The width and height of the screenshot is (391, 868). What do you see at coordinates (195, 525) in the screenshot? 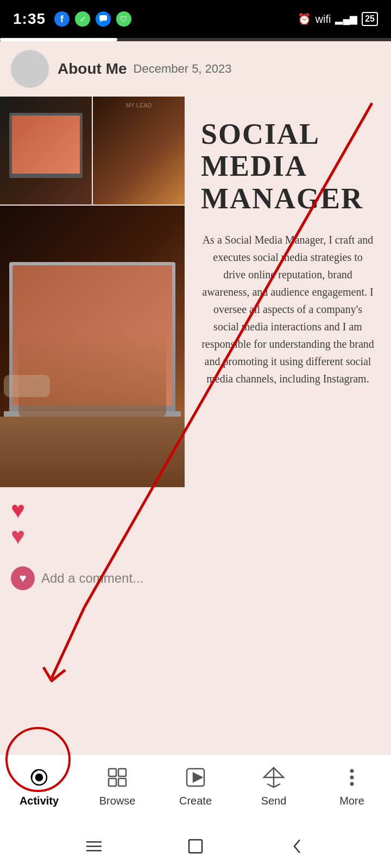
I see `reactions-area: ♥ ♥` at bounding box center [195, 525].